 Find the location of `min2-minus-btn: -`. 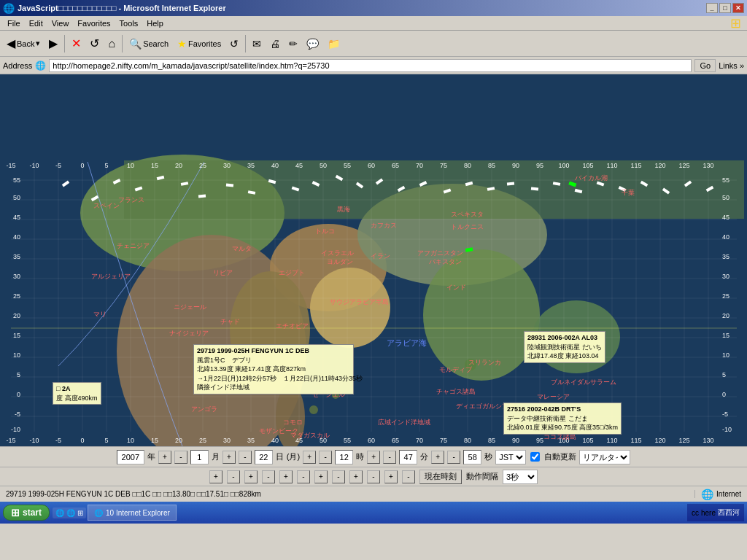

min2-minus-btn: - is located at coordinates (374, 477).